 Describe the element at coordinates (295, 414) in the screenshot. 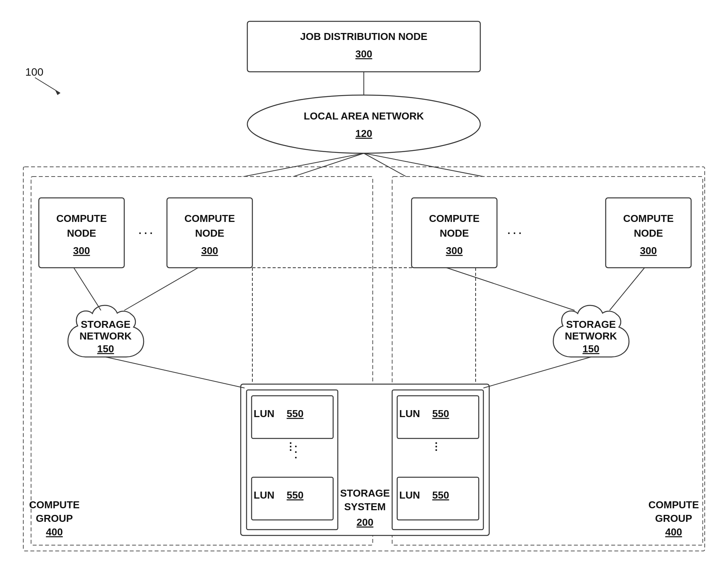

I see `lun-1-num: 550` at that location.